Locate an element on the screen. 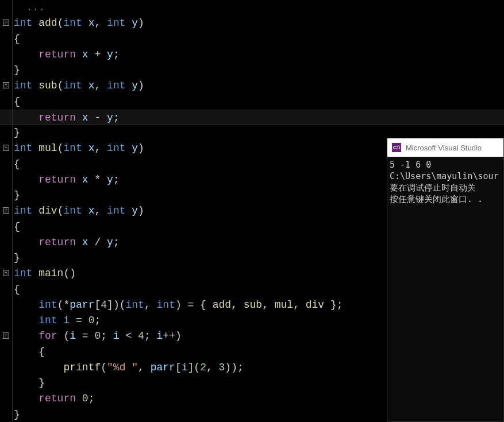 Image resolution: width=504 pixels, height=422 pixels. token-pun: )); is located at coordinates (234, 367).